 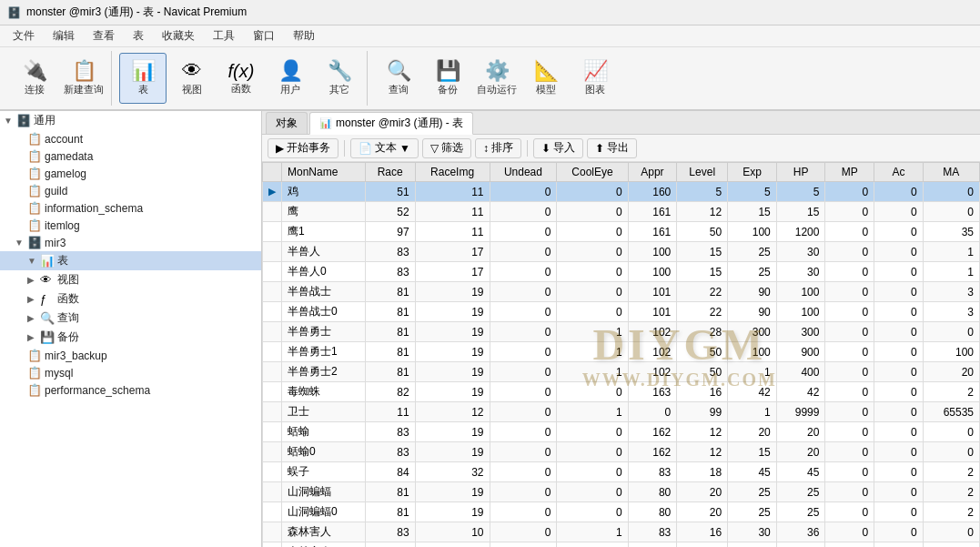 What do you see at coordinates (339, 89) in the screenshot?
I see `other-label: 其它` at bounding box center [339, 89].